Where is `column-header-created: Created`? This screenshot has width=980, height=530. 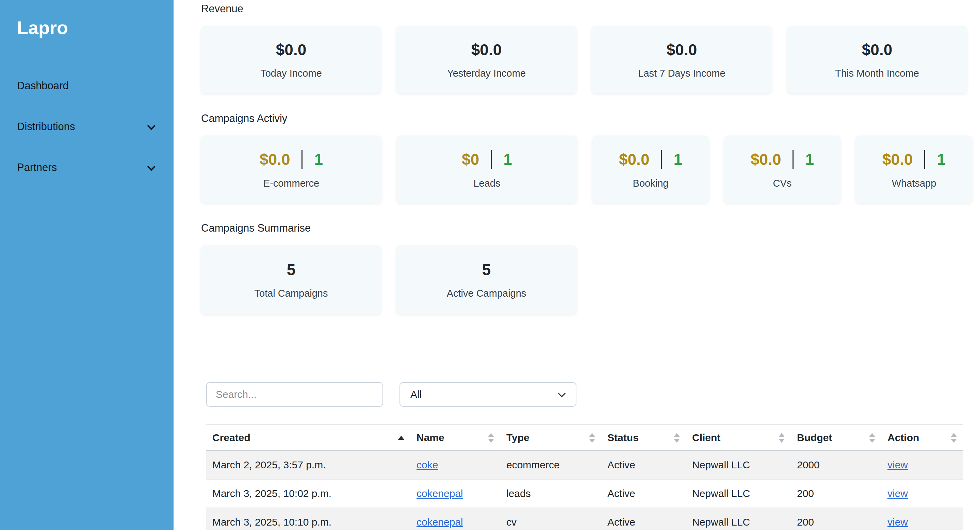
column-header-created: Created is located at coordinates (308, 438).